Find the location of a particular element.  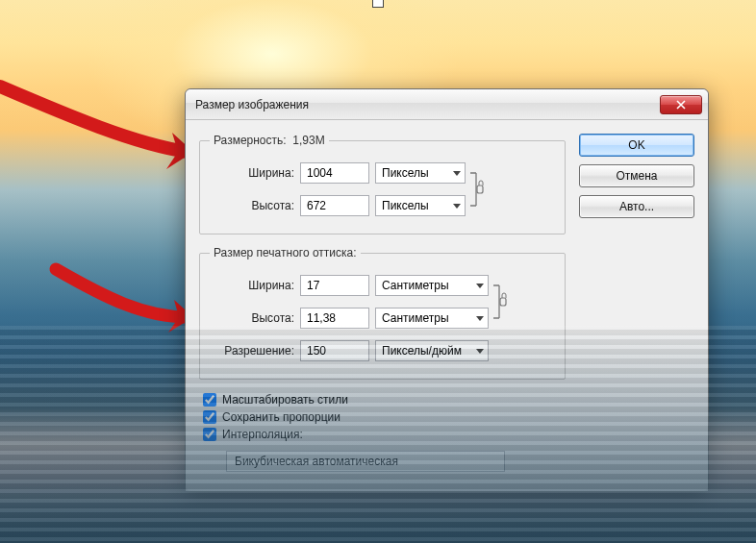

print-dimensions-group: Размер печатного оттиска: Ширина: Сантим… is located at coordinates (383, 313).